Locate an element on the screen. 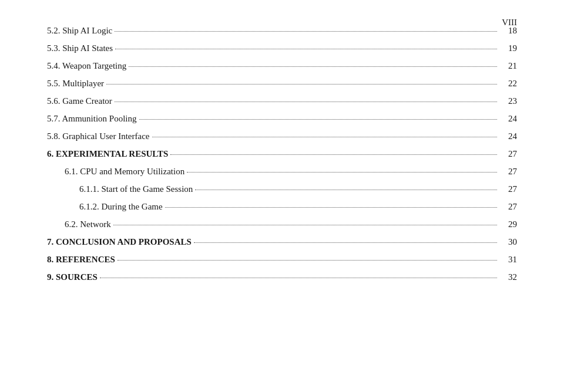 The height and width of the screenshot is (392, 564). toc-label: 6.1. CPU and Memory Utilization is located at coordinates (125, 171).